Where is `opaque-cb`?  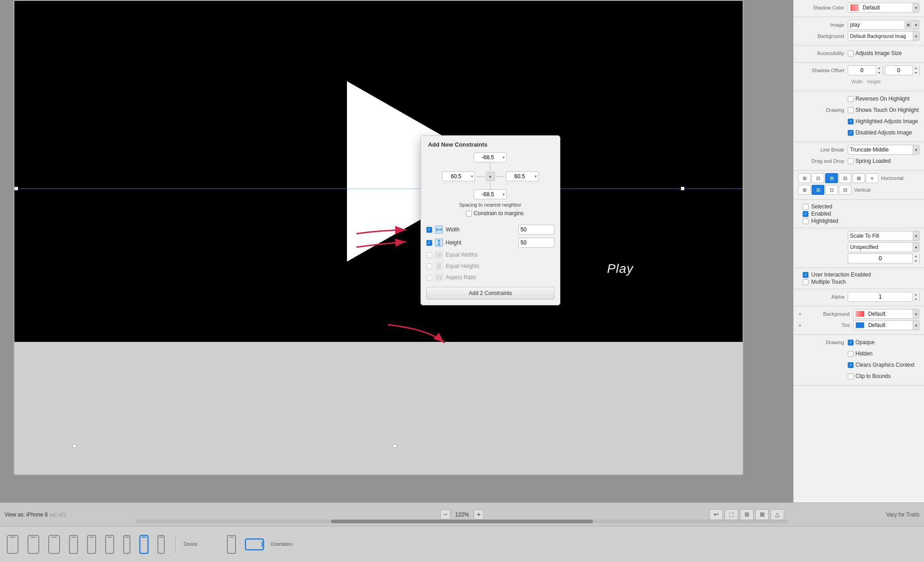
opaque-cb is located at coordinates (851, 343).